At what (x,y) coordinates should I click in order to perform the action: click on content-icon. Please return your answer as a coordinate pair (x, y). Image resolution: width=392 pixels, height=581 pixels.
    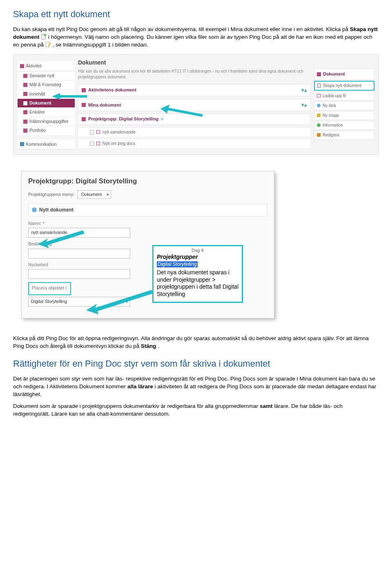
    Looking at the image, I should click on (25, 94).